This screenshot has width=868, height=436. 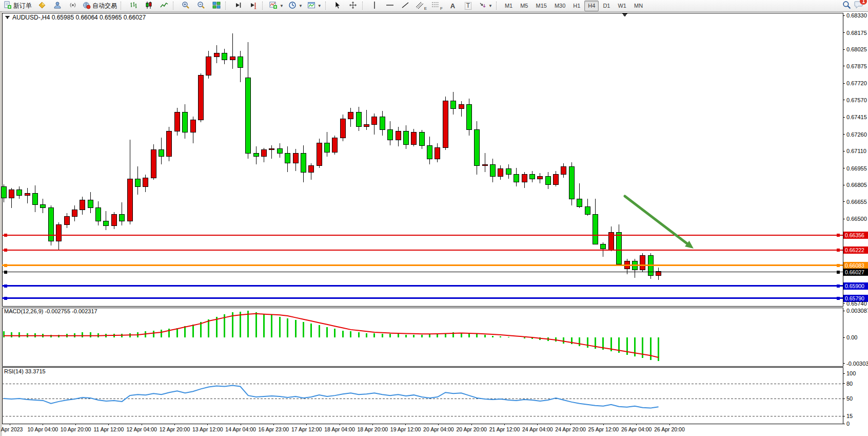 I want to click on crosshair-tool-button, so click(x=353, y=6).